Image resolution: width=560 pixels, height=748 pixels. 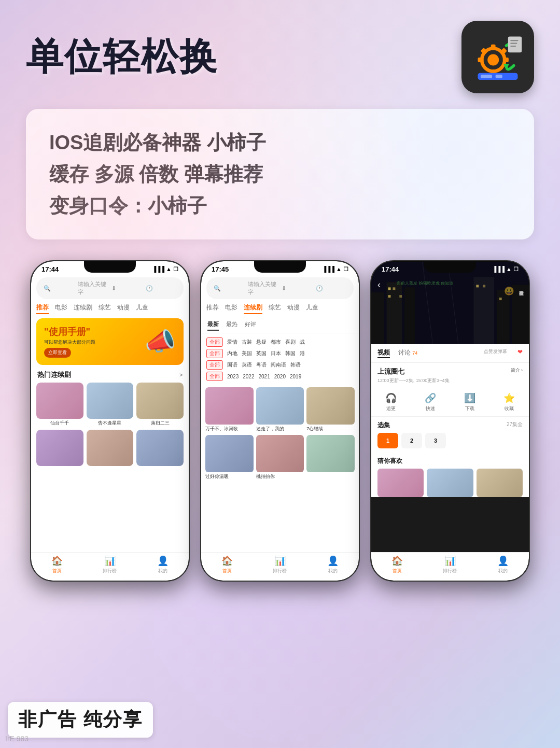 I want to click on mid-item-4: 过好你温暖, so click(x=229, y=457).